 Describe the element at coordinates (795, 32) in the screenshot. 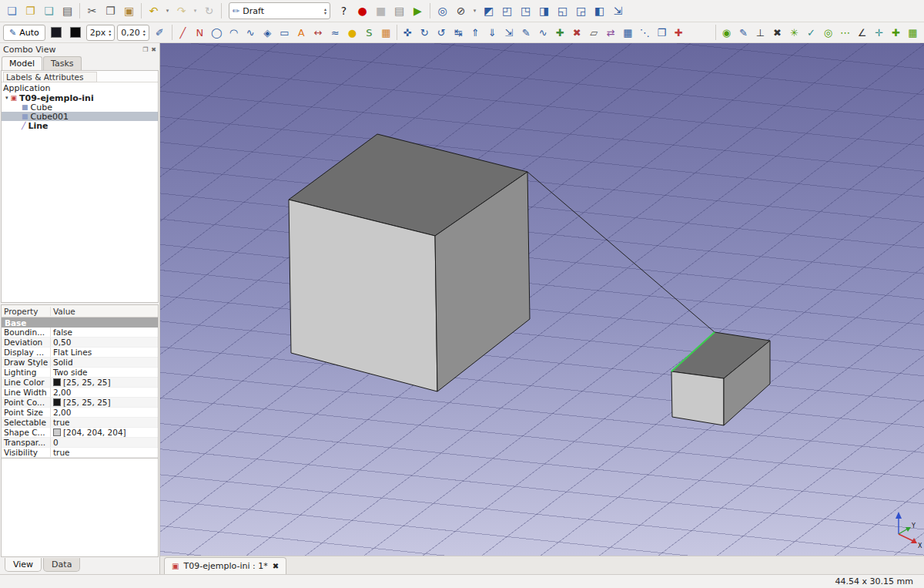

I see `snap-special-button: ✳` at that location.